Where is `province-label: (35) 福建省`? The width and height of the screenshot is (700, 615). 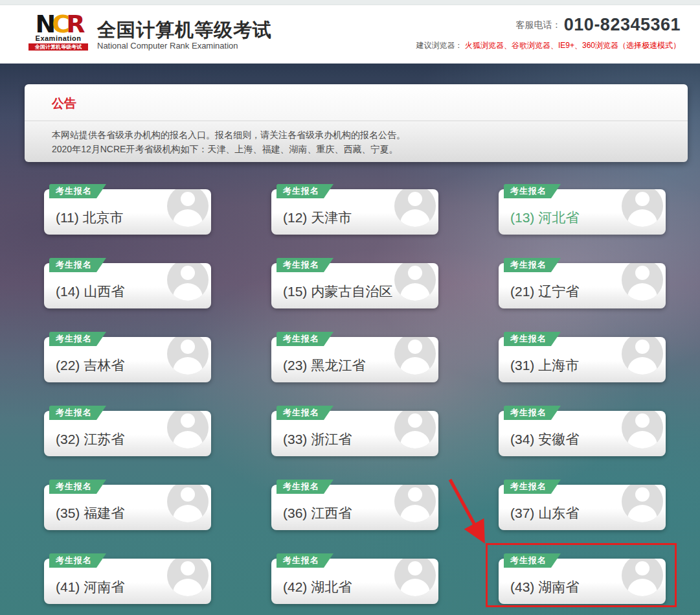 province-label: (35) 福建省 is located at coordinates (90, 513).